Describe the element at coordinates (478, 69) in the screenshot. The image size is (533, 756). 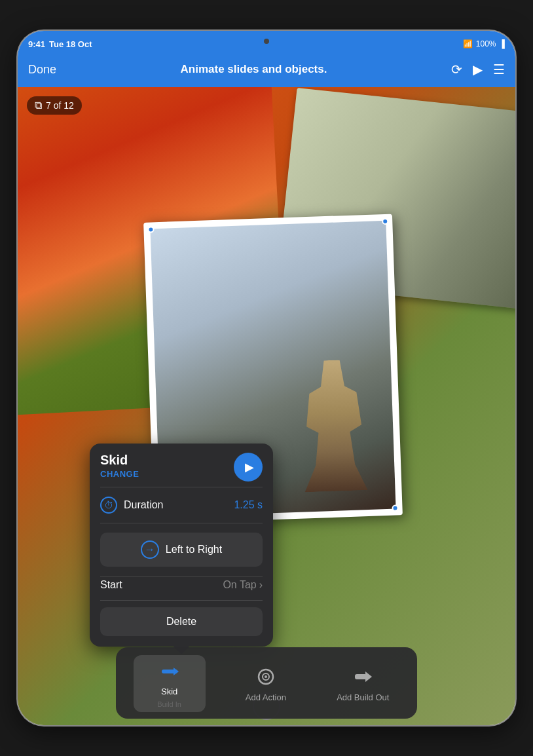
I see `nav-icons: ⟳ ▶ ☰` at that location.